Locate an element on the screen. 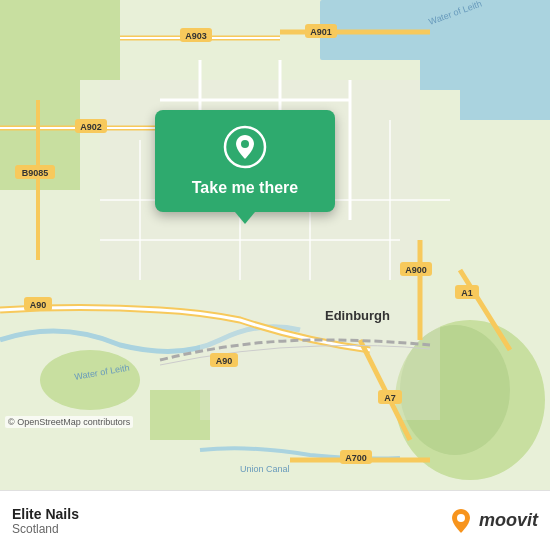 The image size is (550, 550). svg-text: A902 is located at coordinates (91, 127).